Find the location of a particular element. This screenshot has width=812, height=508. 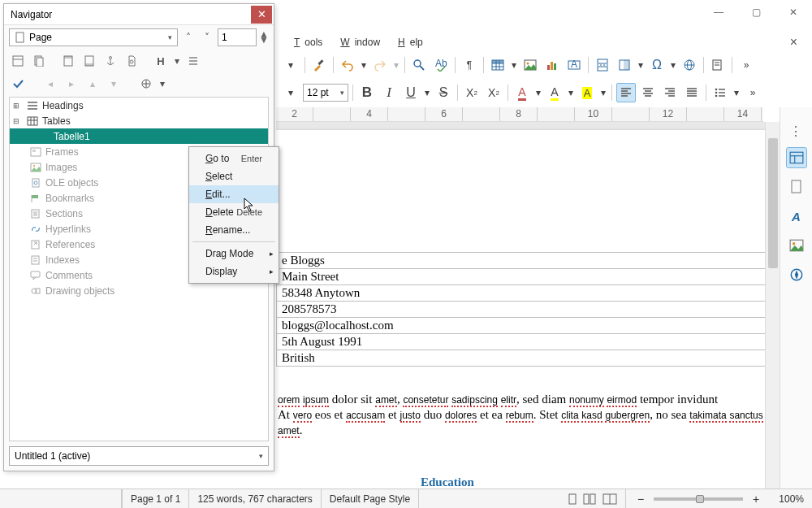

navigator-active-doc-combo: Untitled 1 (active)▾ is located at coordinates (139, 456).